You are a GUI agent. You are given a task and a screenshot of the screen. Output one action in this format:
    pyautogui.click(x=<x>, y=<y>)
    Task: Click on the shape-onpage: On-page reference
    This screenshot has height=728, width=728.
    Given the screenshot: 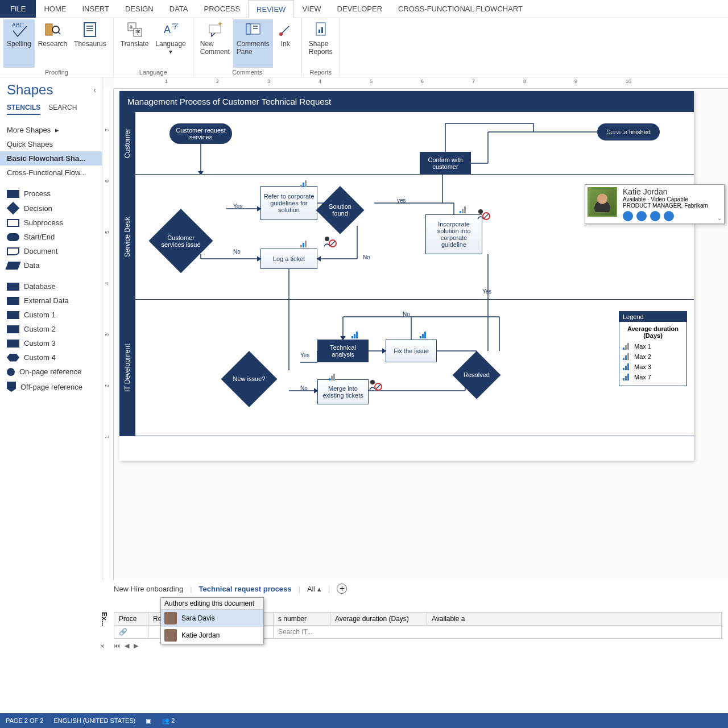 What is the action you would take?
    pyautogui.click(x=55, y=372)
    